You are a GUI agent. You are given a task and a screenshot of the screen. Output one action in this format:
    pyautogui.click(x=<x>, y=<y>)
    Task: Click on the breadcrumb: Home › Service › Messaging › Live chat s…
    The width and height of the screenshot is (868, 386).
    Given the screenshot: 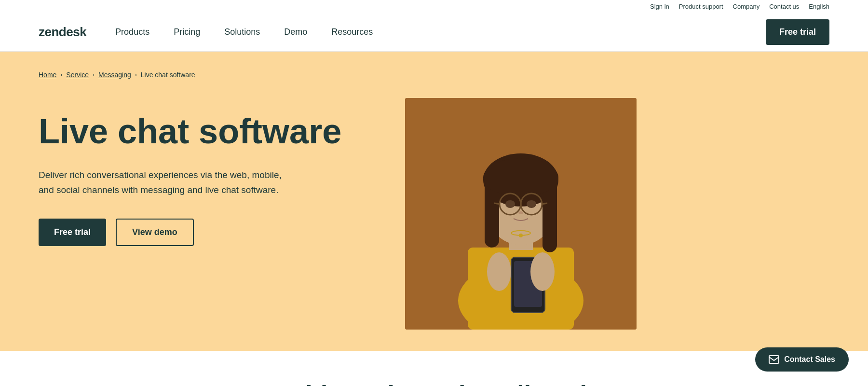 What is the action you would take?
    pyautogui.click(x=434, y=75)
    